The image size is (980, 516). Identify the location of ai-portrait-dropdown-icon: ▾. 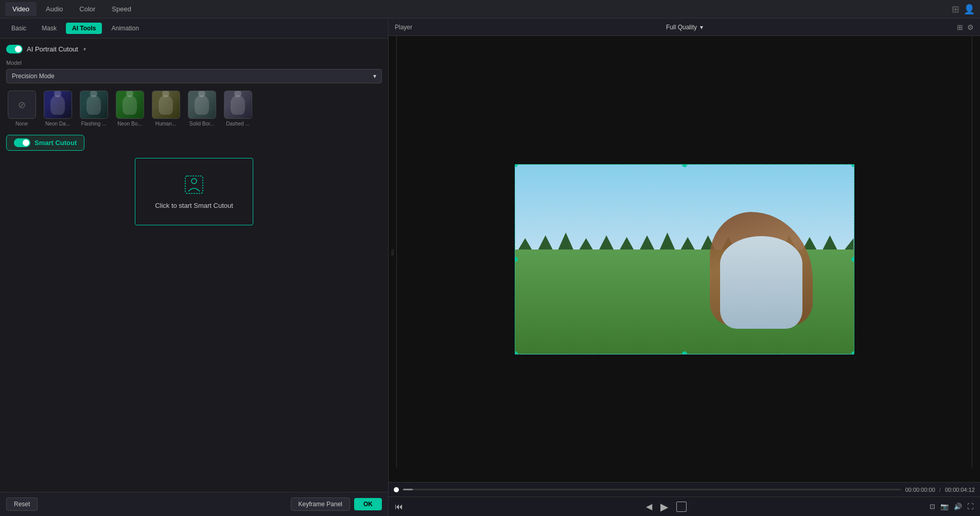
(84, 49).